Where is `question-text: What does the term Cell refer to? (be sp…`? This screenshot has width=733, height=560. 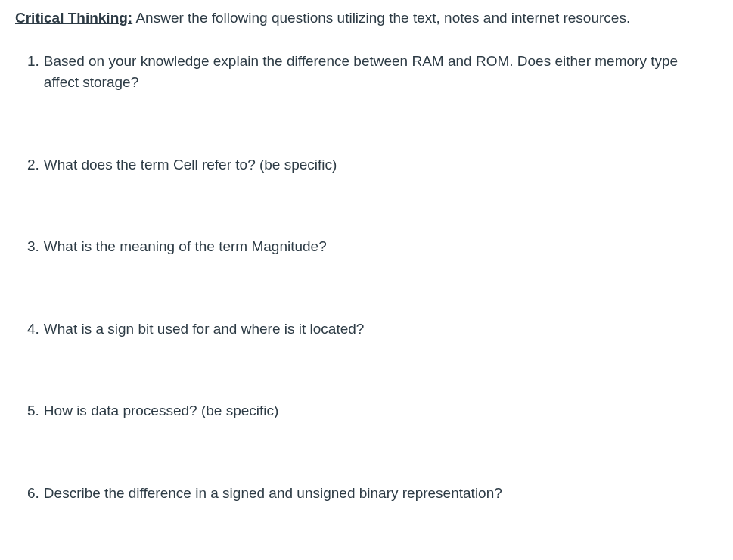
question-text: What does the term Cell refer to? (be sp… is located at coordinates (381, 165).